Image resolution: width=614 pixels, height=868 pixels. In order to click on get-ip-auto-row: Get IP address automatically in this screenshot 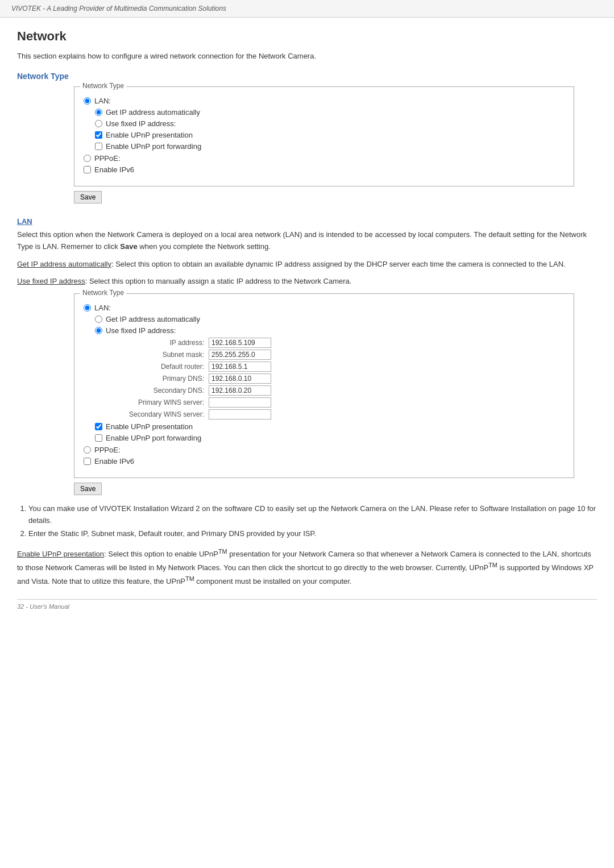, I will do `click(330, 113)`.